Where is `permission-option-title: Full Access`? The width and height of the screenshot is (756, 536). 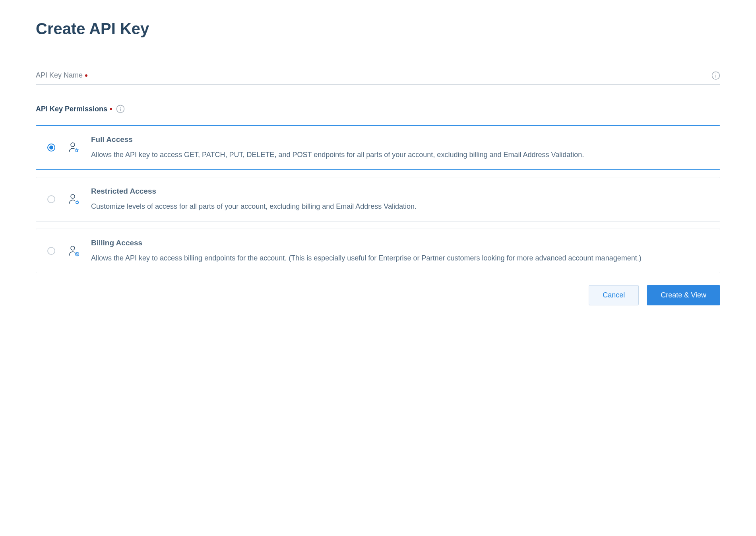
permission-option-title: Full Access is located at coordinates (400, 140).